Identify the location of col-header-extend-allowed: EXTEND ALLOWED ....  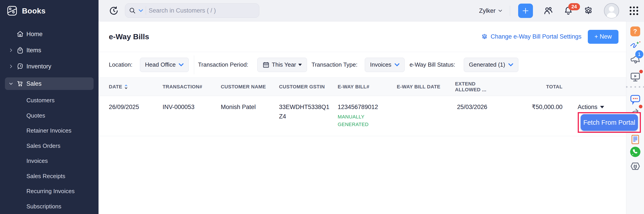
(478, 87).